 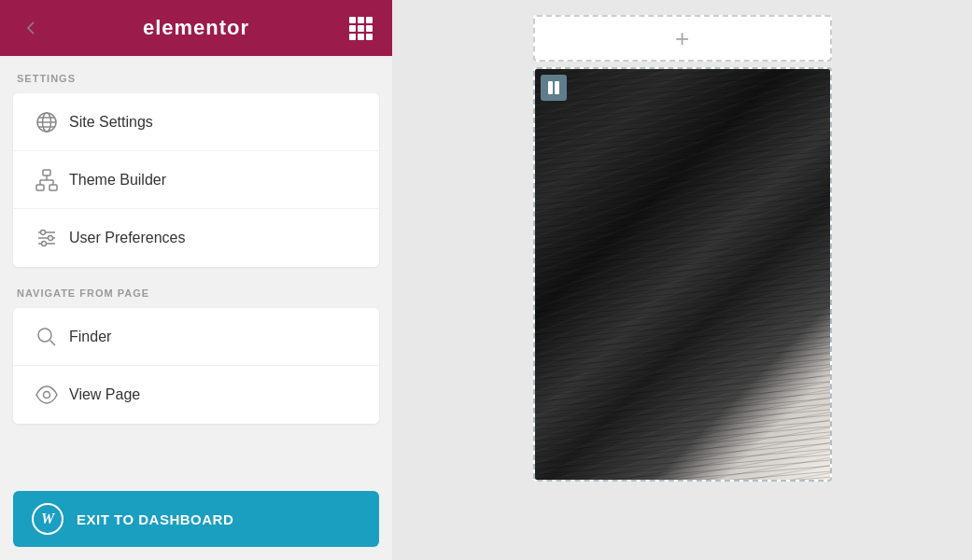 I want to click on sidebar-item-user-preferences: User Preferences, so click(x=196, y=238).